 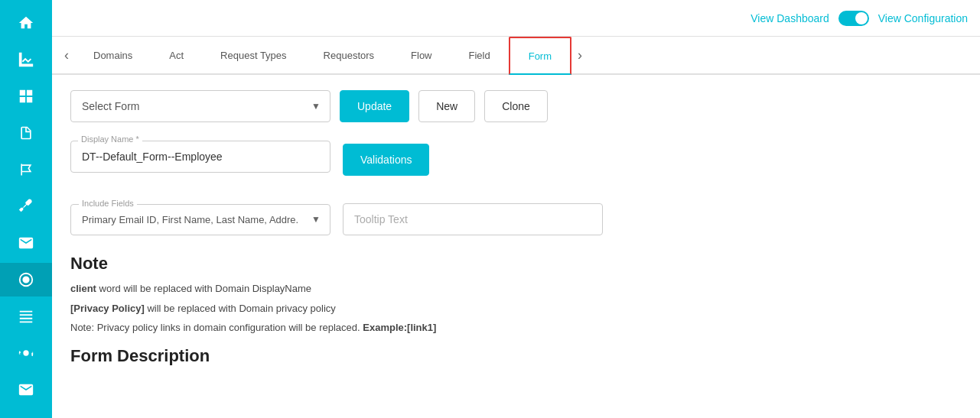 What do you see at coordinates (26, 170) in the screenshot?
I see `sidebar-item-flag` at bounding box center [26, 170].